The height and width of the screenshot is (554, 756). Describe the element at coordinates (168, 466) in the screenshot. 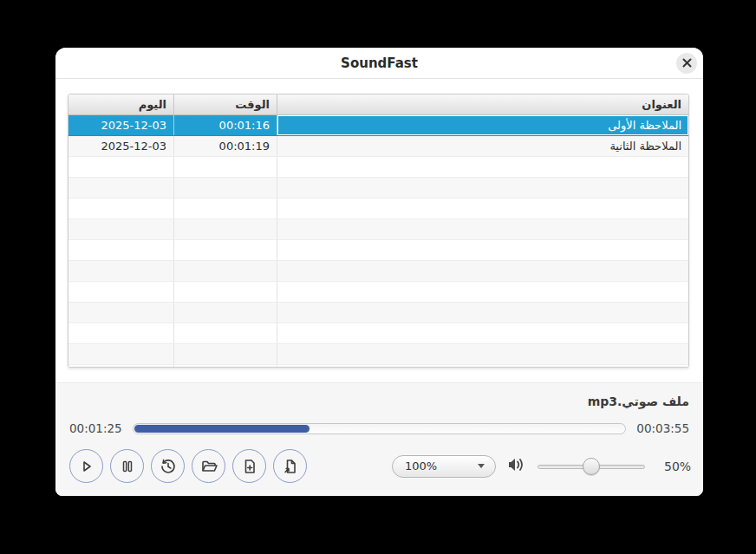

I see `history-button` at that location.